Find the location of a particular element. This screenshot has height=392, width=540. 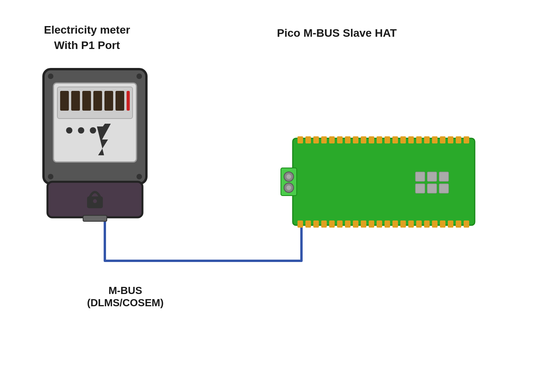

mbus-label: M-BUS (DLMS/COSEM) is located at coordinates (125, 297).